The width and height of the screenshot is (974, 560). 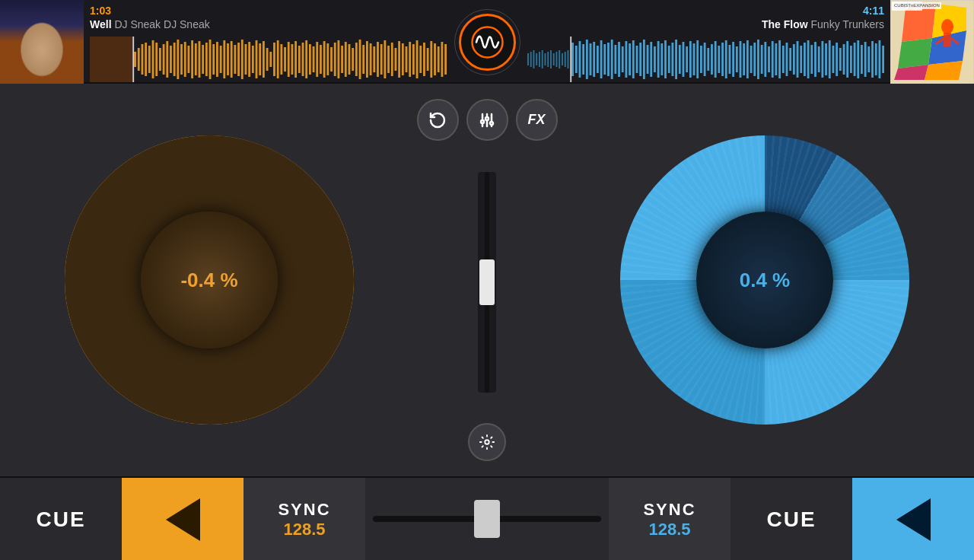 What do you see at coordinates (187, 24) in the screenshot?
I see `left-track-artist-name: DJ Sneak` at bounding box center [187, 24].